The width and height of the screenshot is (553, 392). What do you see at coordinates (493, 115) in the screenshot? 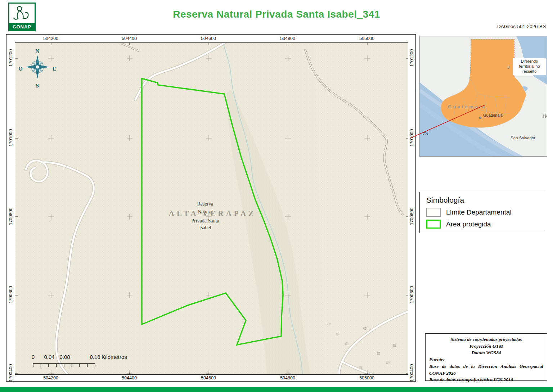
I see `capital-city-label: Guatemala` at bounding box center [493, 115].